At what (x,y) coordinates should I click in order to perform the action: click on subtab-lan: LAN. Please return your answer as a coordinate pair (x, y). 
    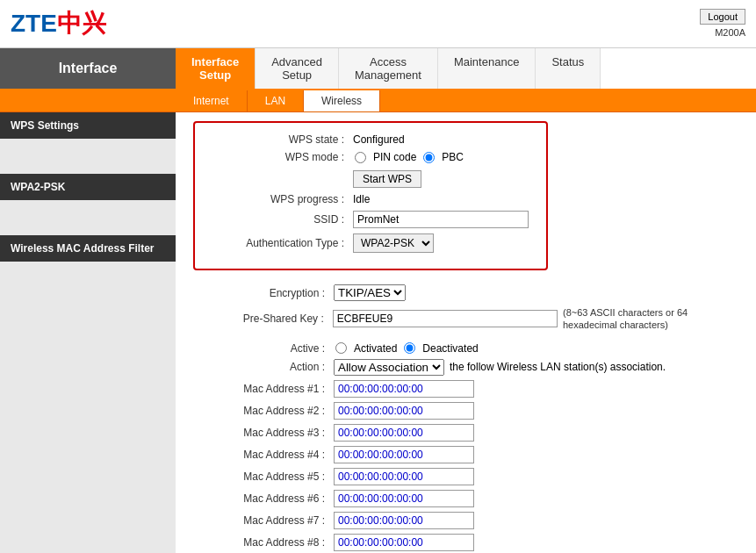
    Looking at the image, I should click on (276, 101).